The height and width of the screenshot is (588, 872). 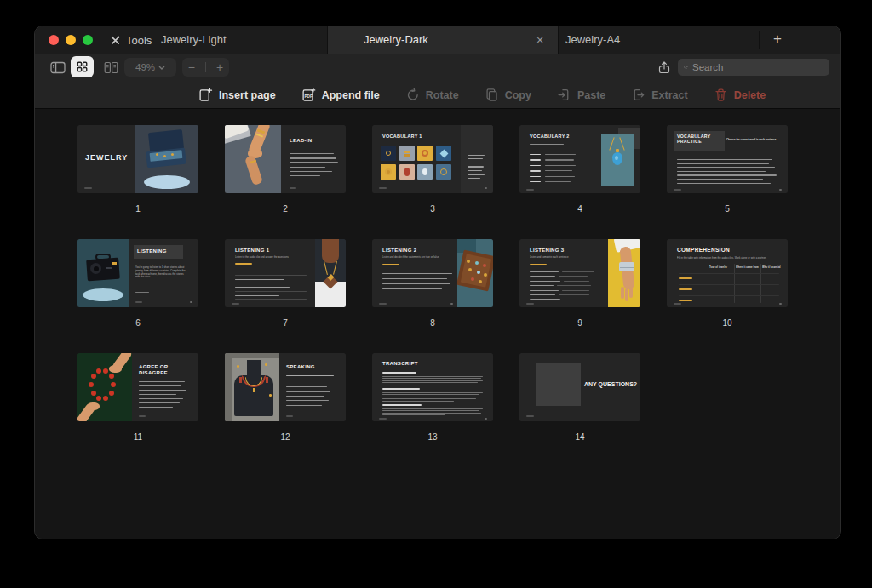 What do you see at coordinates (433, 284) in the screenshot?
I see `page-thumbnail-8: LISTENING 2 Listen and decide if the sta…` at bounding box center [433, 284].